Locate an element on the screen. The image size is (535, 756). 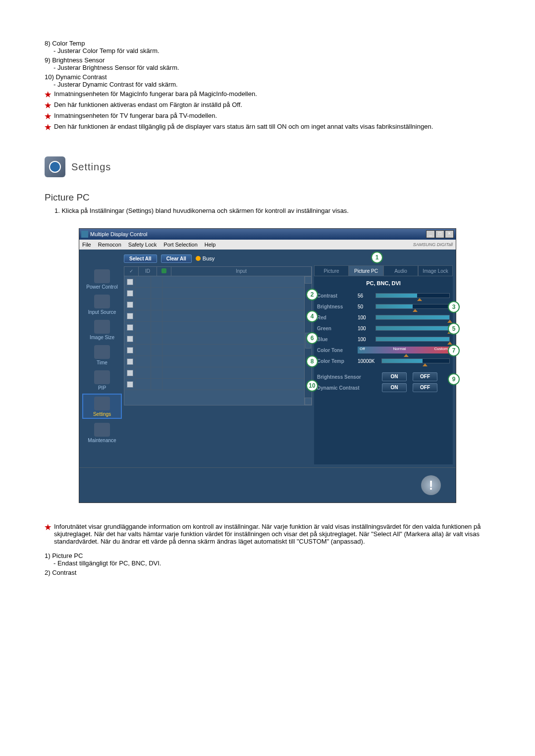
green-slider is located at coordinates (413, 328).